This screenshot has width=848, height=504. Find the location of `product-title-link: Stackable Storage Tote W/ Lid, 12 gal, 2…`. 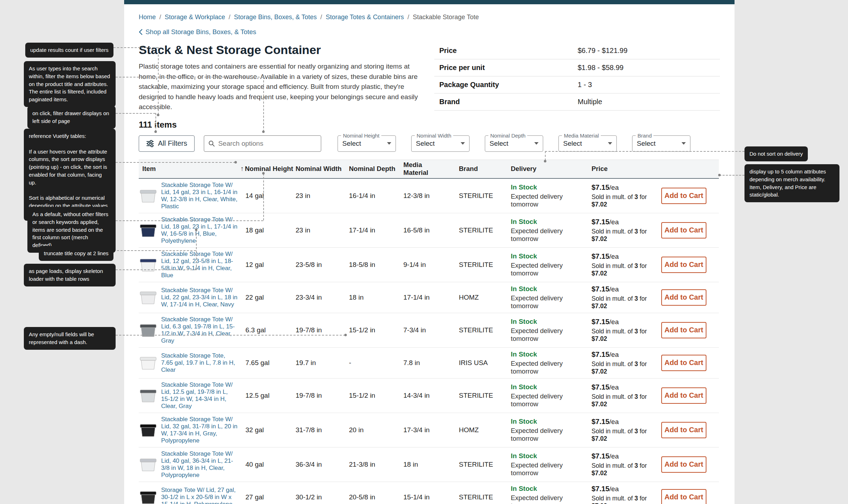

product-title-link: Stackable Storage Tote W/ Lid, 12 gal, 2… is located at coordinates (200, 265).